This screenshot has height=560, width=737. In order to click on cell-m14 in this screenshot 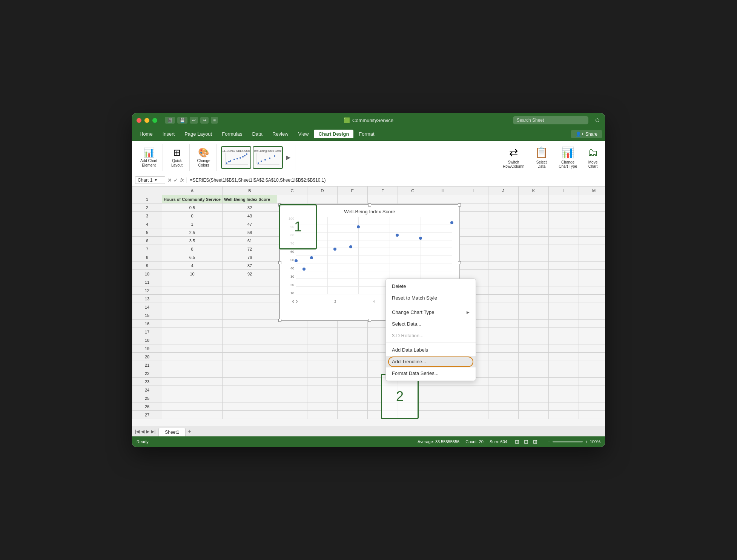, I will do `click(592, 307)`.